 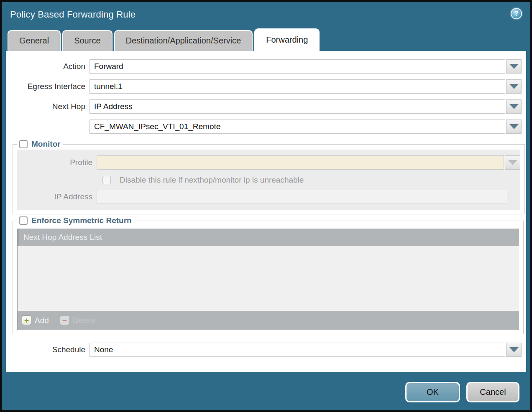 What do you see at coordinates (48, 66) in the screenshot?
I see `action-label: Action` at bounding box center [48, 66].